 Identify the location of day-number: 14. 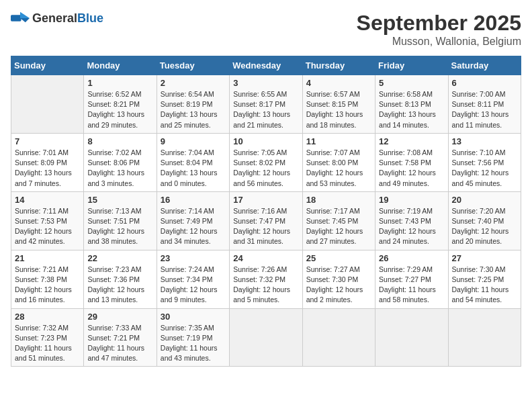
(47, 200).